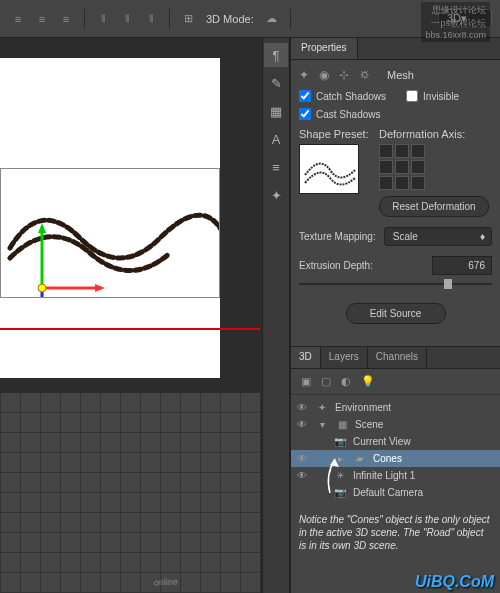 This screenshot has width=500, height=593. I want to click on swatches-icon: ▦, so click(276, 111).